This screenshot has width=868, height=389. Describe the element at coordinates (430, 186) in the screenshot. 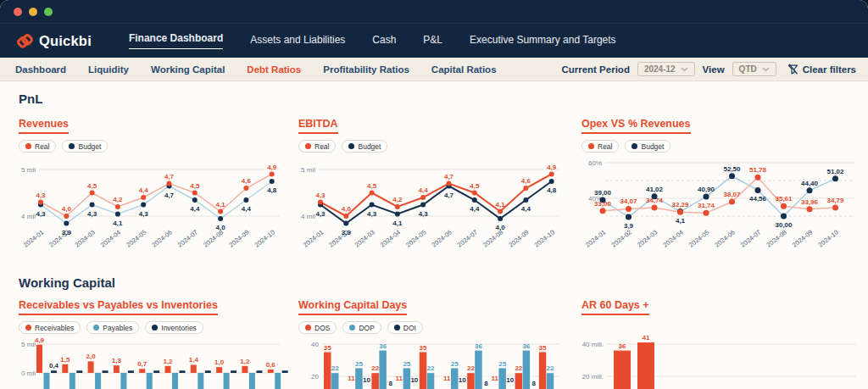

I see `ebitda-chart-card: EBITDARealBudget5 mil4 mil4,33,94,34,14,…` at that location.